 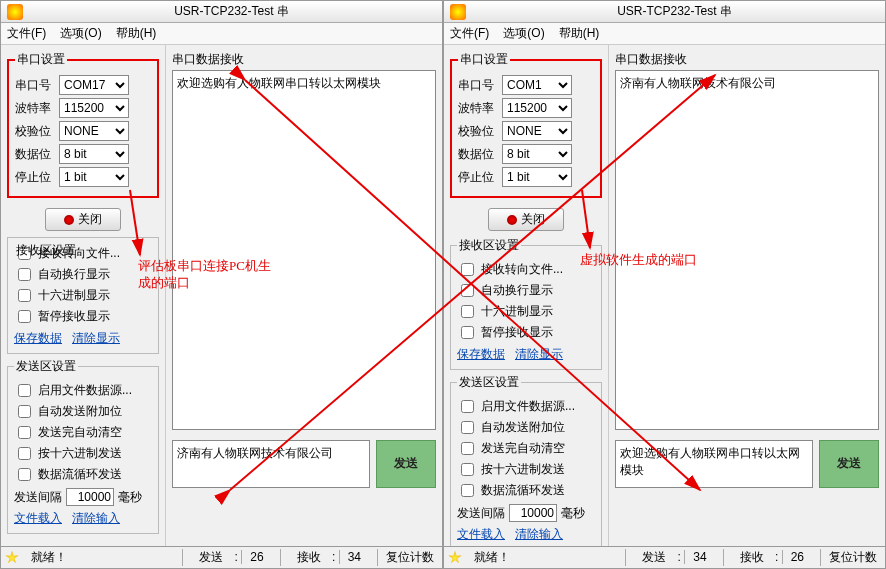 What do you see at coordinates (328, 558) in the screenshot?
I see `status-rx: 接收 : 34` at bounding box center [328, 558].